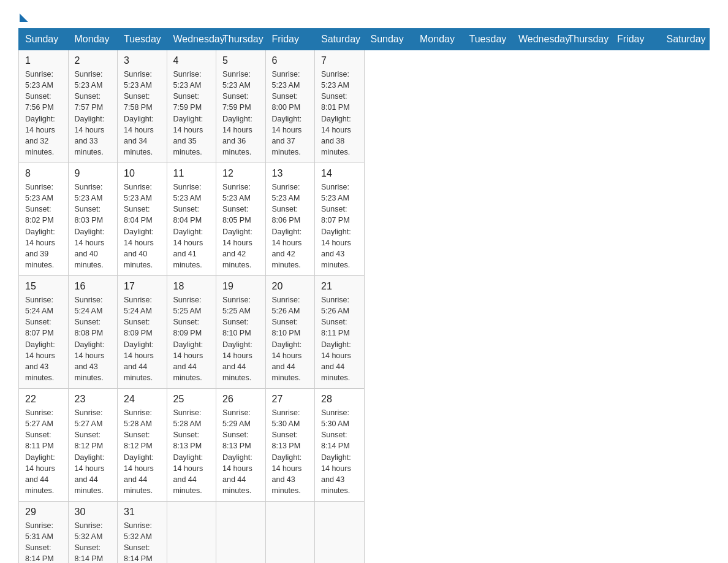 The height and width of the screenshot is (563, 728). I want to click on day-number: 28, so click(339, 399).